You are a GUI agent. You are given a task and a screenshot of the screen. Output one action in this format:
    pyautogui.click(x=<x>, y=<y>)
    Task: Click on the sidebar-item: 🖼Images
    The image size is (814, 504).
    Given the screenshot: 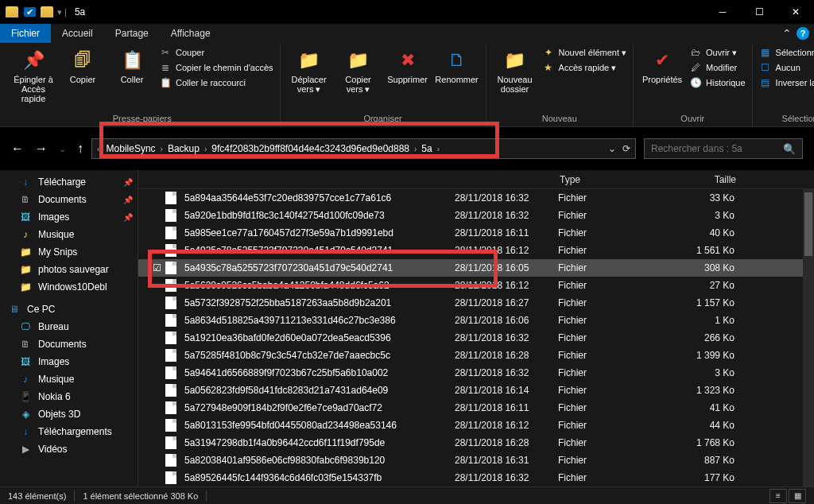 What is the action you would take?
    pyautogui.click(x=68, y=362)
    